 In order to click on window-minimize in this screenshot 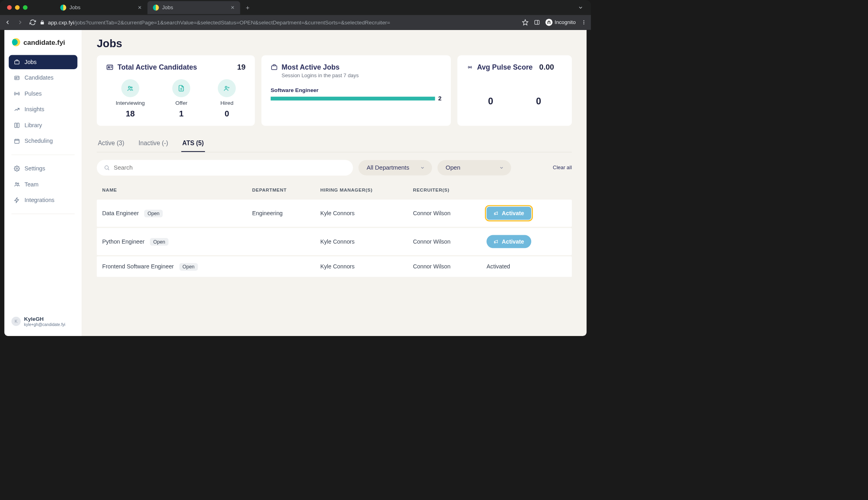, I will do `click(17, 8)`.